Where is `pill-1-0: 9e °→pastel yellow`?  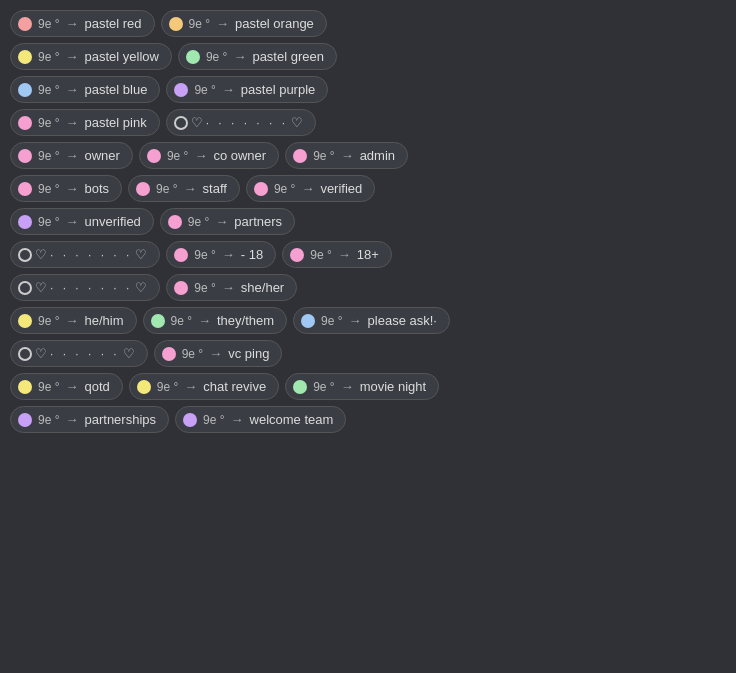
pill-1-0: 9e °→pastel yellow is located at coordinates (91, 56).